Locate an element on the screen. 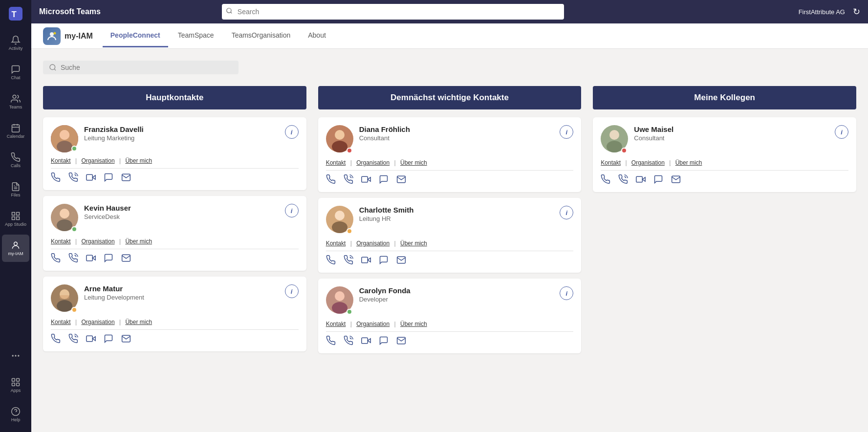 Image resolution: width=868 pixels, height=432 pixels. tab-about: About is located at coordinates (317, 36).